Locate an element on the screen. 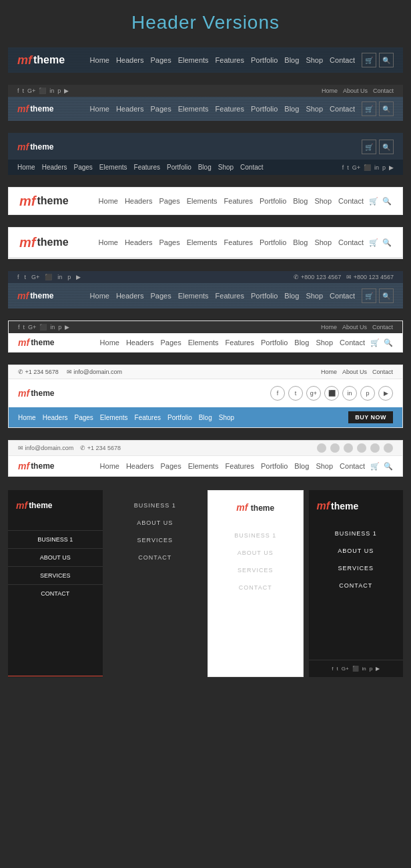 This screenshot has height=868, width=411. social-g-v8: g+ is located at coordinates (314, 393).